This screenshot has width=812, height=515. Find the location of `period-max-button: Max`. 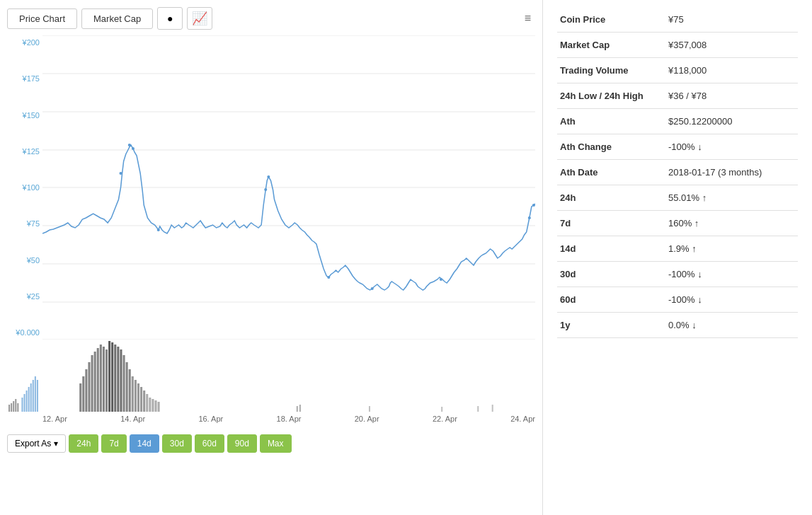

period-max-button: Max is located at coordinates (276, 444).